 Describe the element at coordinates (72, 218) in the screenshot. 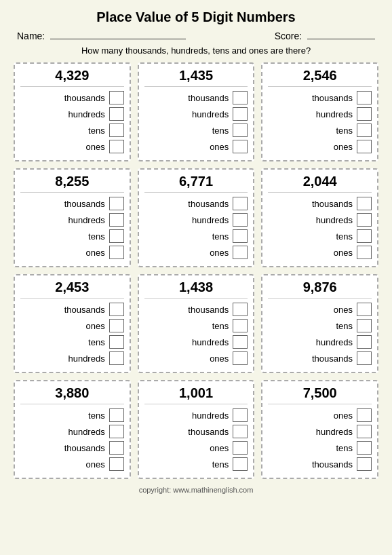

I see `card-4: 8,255thousandshundredstensones` at that location.